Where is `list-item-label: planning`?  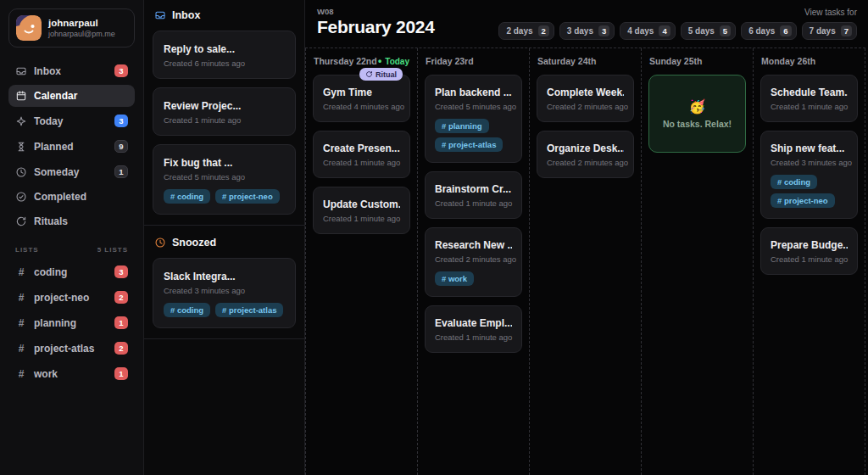 list-item-label: planning is located at coordinates (55, 323).